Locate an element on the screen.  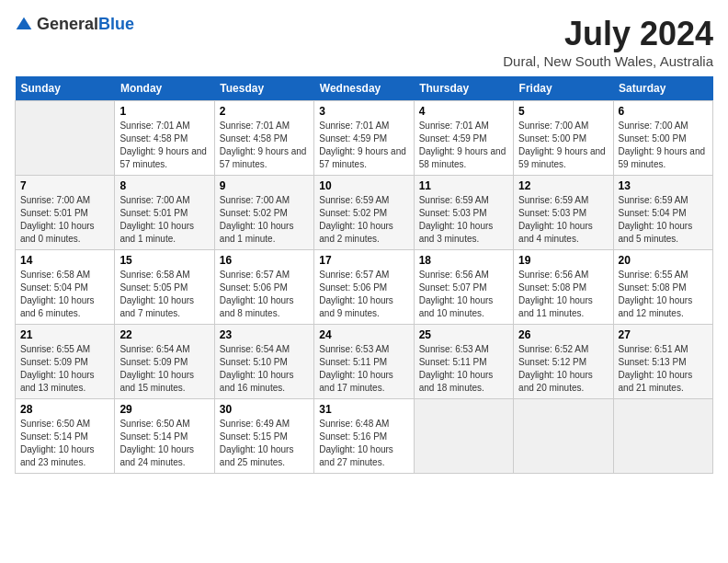
day-number: 17 is located at coordinates (364, 260).